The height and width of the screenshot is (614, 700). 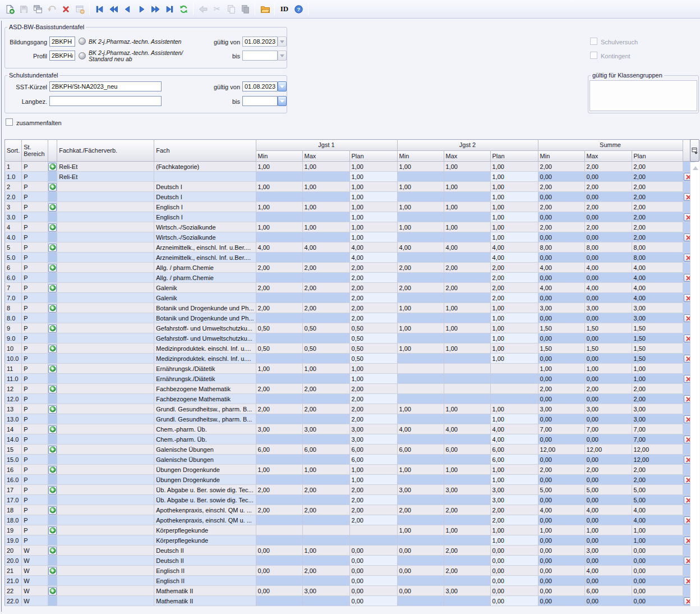 I want to click on cell-value: 12,00, so click(x=561, y=450).